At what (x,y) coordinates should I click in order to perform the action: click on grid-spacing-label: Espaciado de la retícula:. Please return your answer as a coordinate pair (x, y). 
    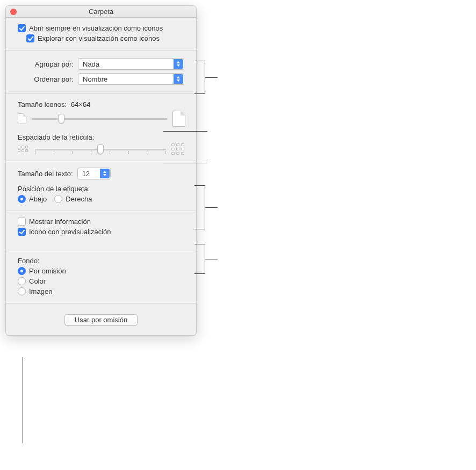
    Looking at the image, I should click on (56, 138).